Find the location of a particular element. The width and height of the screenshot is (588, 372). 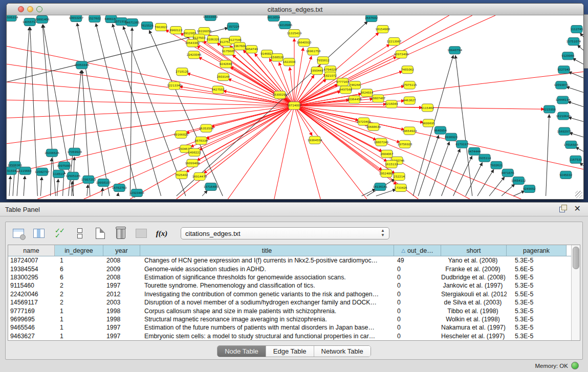

graph-node: 8186328 is located at coordinates (213, 40).